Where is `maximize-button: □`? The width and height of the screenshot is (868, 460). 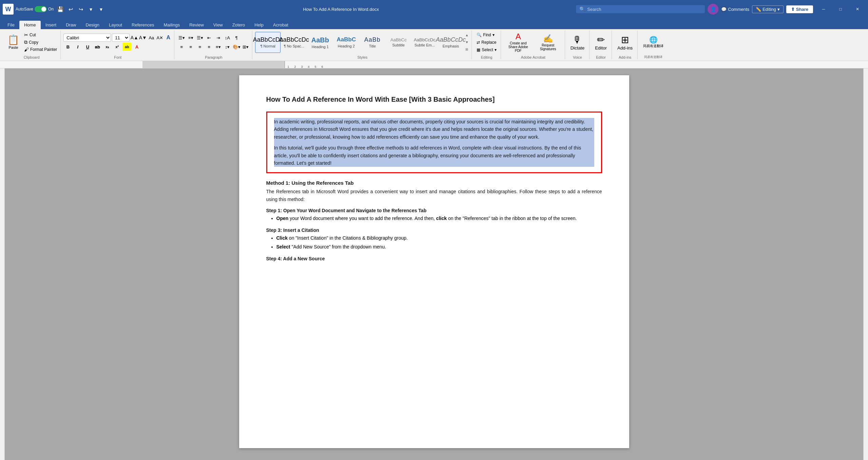
maximize-button: □ is located at coordinates (841, 9).